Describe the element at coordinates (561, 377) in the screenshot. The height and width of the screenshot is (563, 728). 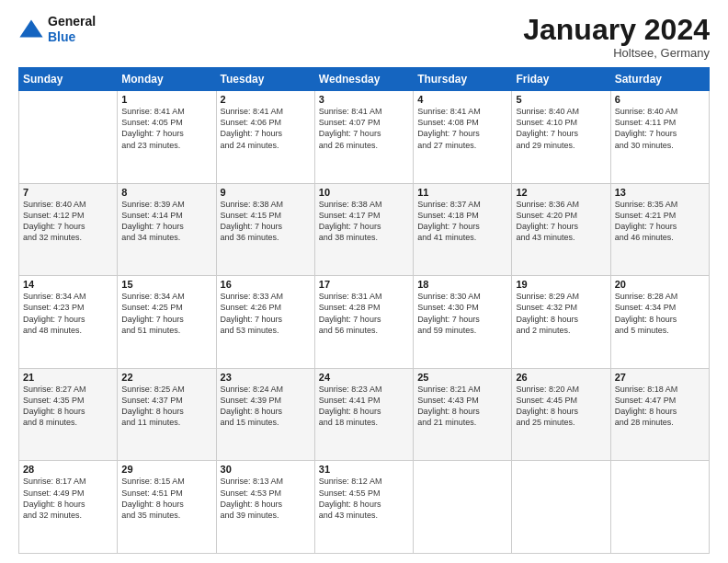
I see `day-number: 26` at that location.